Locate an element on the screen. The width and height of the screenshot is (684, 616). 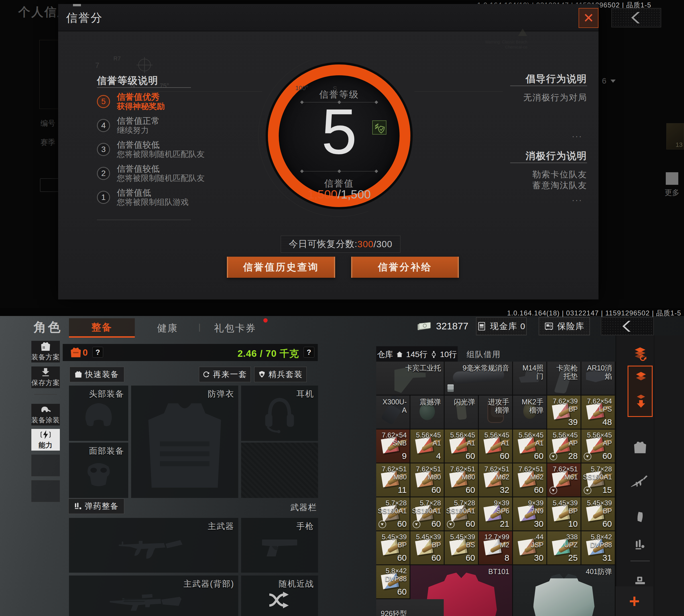
item-cell-卡宾枪托垫: 卡宾枪托垫 is located at coordinates (564, 378).